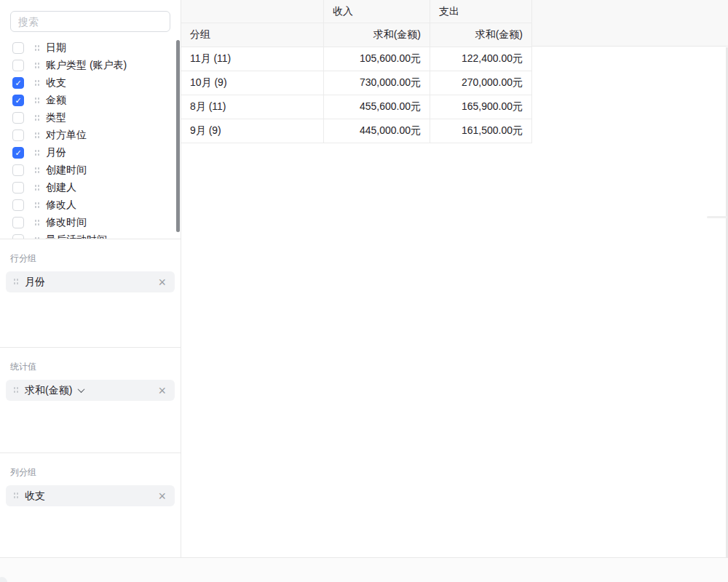 The height and width of the screenshot is (582, 728). I want to click on column-group-section: 列分组 收支 ×, so click(90, 505).